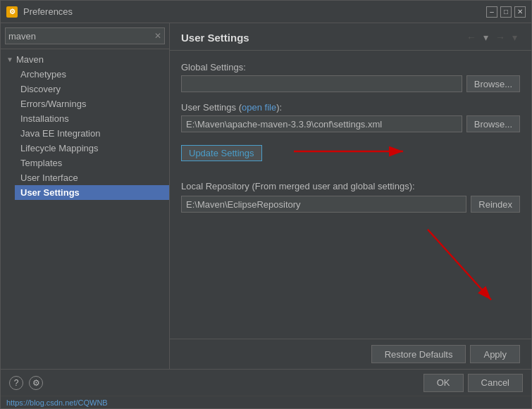 The image size is (532, 409). I want to click on local-repo-label: Local Repository (From merged user and g…, so click(351, 186).